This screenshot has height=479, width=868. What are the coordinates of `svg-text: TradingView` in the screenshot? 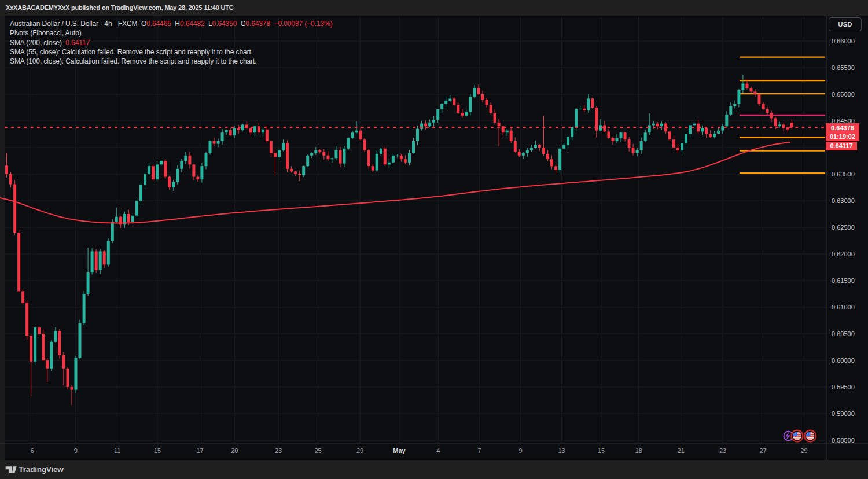 It's located at (42, 470).